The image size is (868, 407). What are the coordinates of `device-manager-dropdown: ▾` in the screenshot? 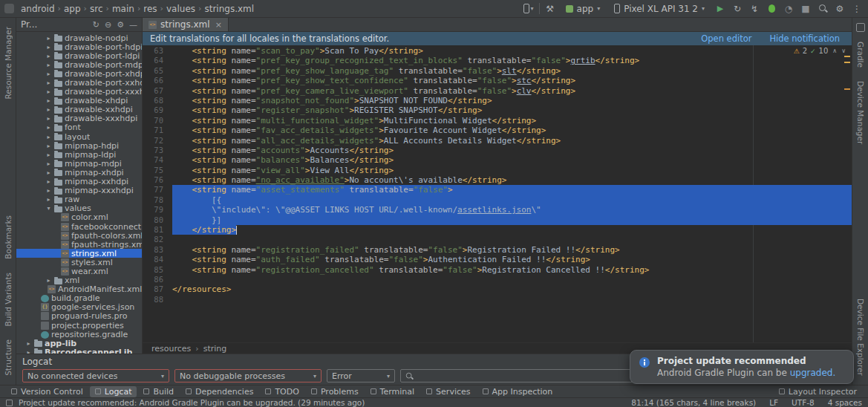 It's located at (529, 9).